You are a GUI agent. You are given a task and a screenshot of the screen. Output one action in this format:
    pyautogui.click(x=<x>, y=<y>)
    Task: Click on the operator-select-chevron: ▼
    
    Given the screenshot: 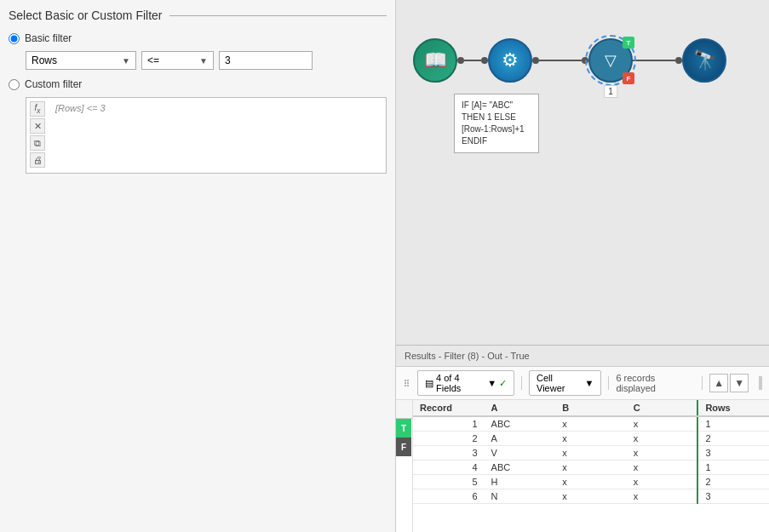 What is the action you would take?
    pyautogui.click(x=204, y=61)
    